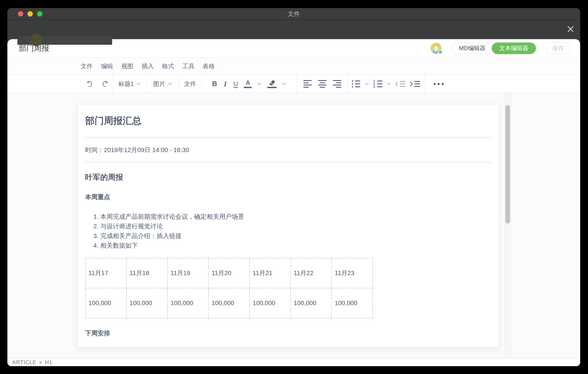 The image size is (588, 374). I want to click on titlebar: 文件, so click(294, 14).